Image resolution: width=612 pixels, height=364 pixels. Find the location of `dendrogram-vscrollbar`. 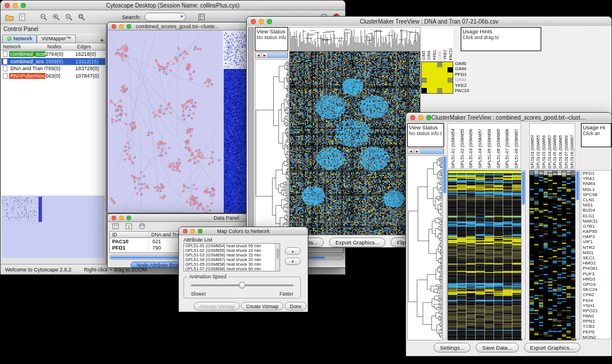

dendrogram-vscrollbar is located at coordinates (445, 247).